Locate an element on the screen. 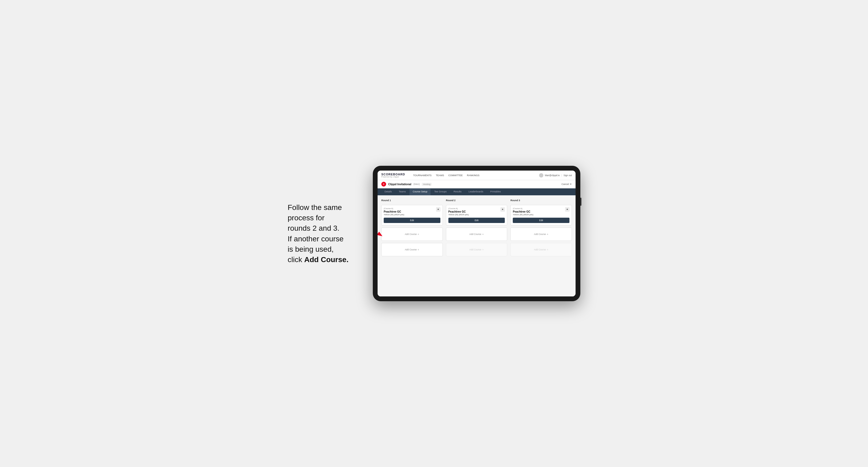 Image resolution: width=868 pixels, height=467 pixels. round-1-add-course-2: Add Course + is located at coordinates (412, 250).